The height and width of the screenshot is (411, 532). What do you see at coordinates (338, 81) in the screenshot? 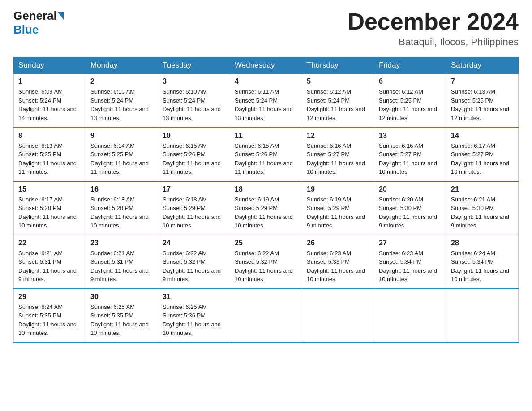
I see `day-number: 5` at bounding box center [338, 81].